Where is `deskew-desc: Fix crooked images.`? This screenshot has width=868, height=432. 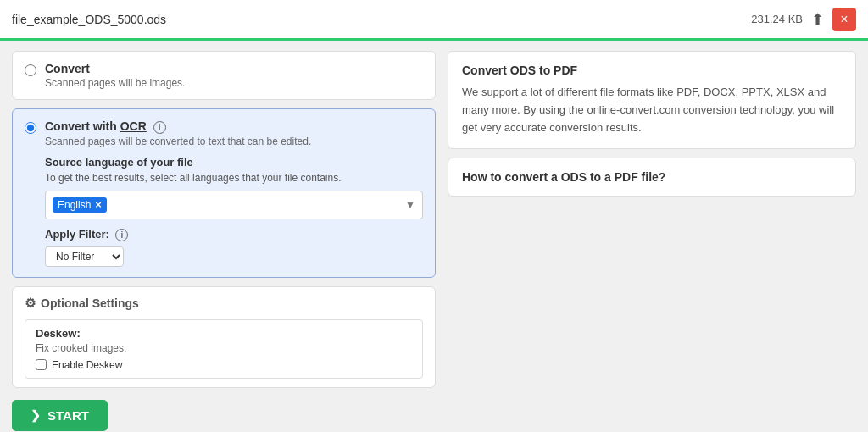 deskew-desc: Fix crooked images. is located at coordinates (224, 348).